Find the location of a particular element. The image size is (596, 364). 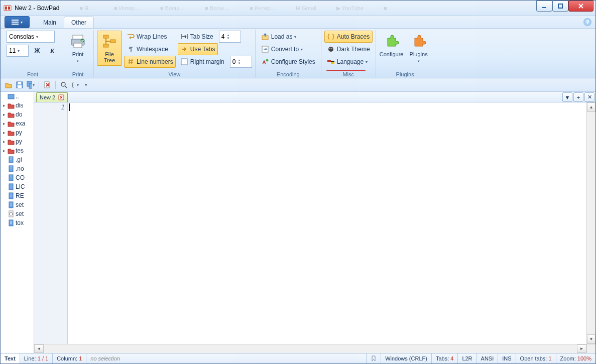

quick-access-toolbar: ▾ { }▾ ▾ is located at coordinates (298, 85).